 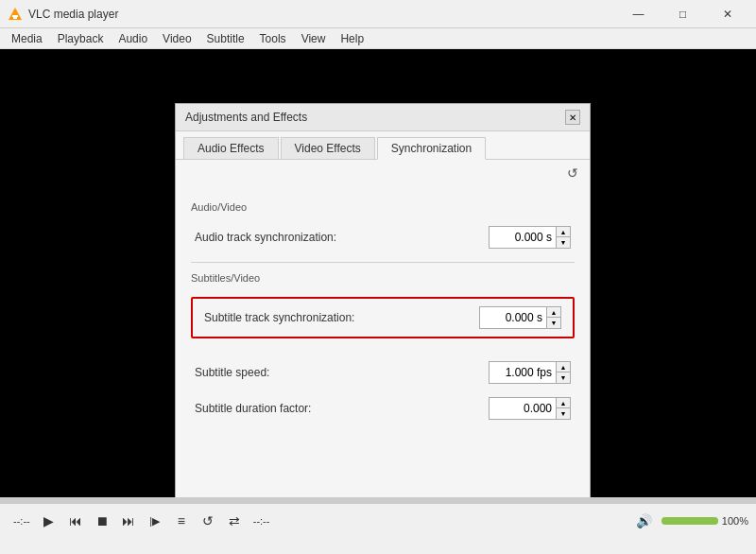 What do you see at coordinates (273, 39) in the screenshot?
I see `menu-tools: Tools` at bounding box center [273, 39].